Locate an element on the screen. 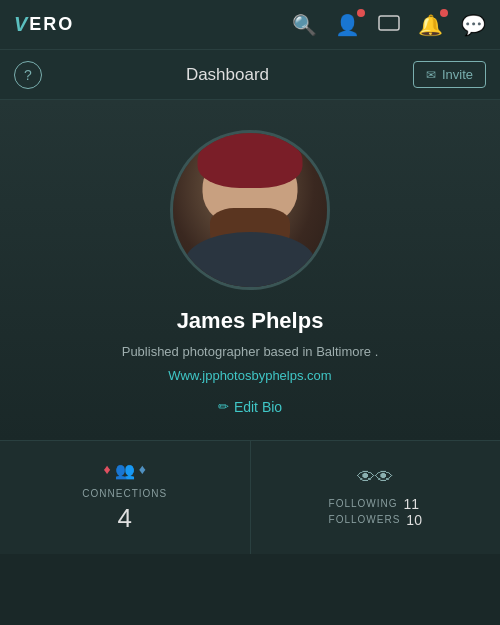 This screenshot has width=500, height=625. invite-button: ✉ Invite is located at coordinates (450, 74).